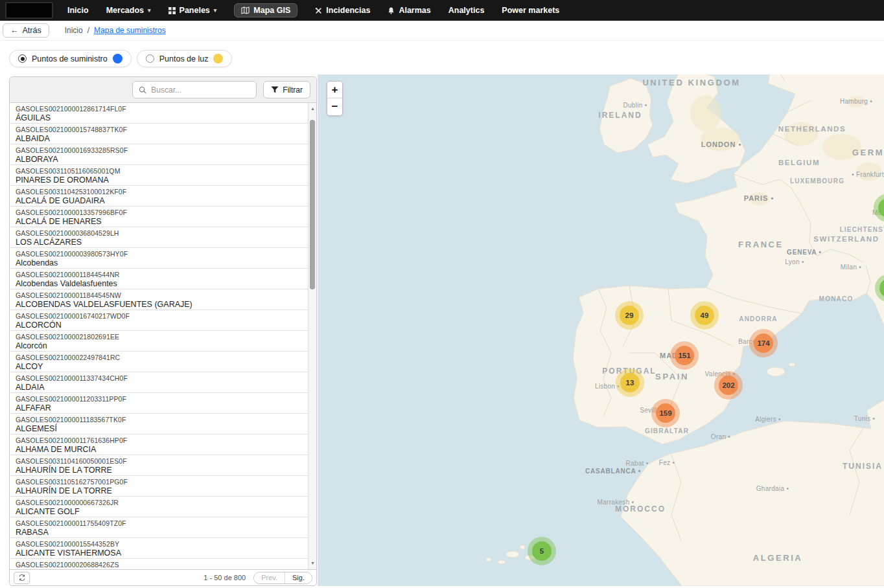  I want to click on list-item: GASOLES0021000000667326JRALICANTE GOLF, so click(159, 507).